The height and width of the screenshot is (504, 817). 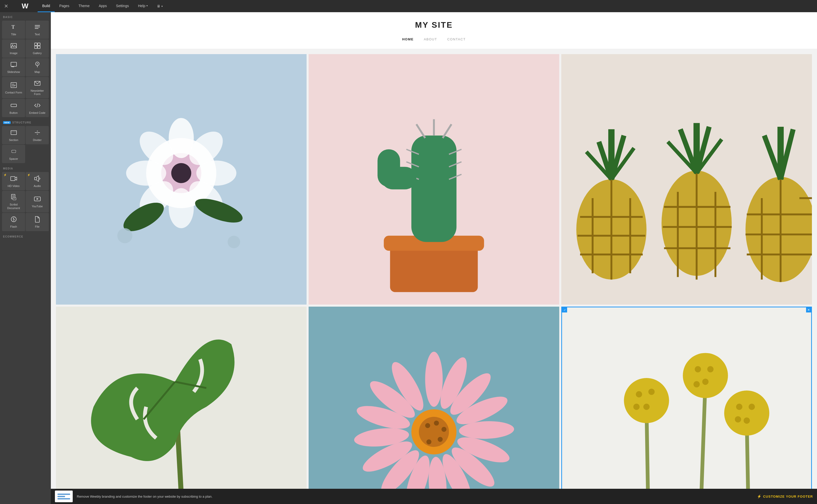 What do you see at coordinates (430, 39) in the screenshot?
I see `nav-item-about: ABOUT` at bounding box center [430, 39].